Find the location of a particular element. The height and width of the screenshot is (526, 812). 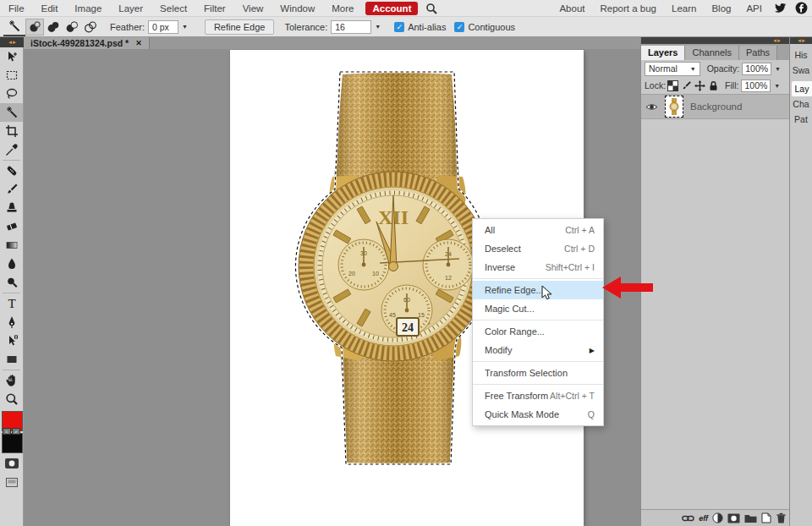

move-tool is located at coordinates (12, 57).